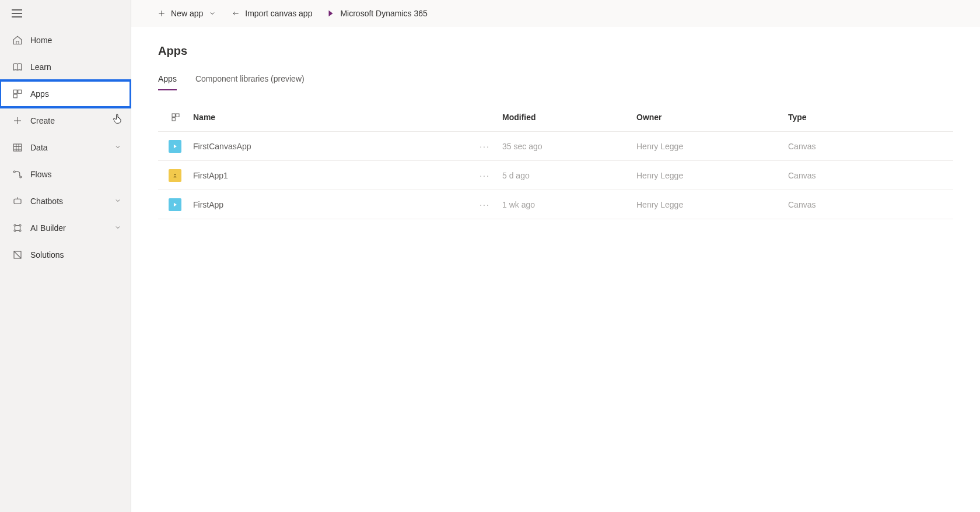  Describe the element at coordinates (18, 67) in the screenshot. I see `book-icon` at that location.